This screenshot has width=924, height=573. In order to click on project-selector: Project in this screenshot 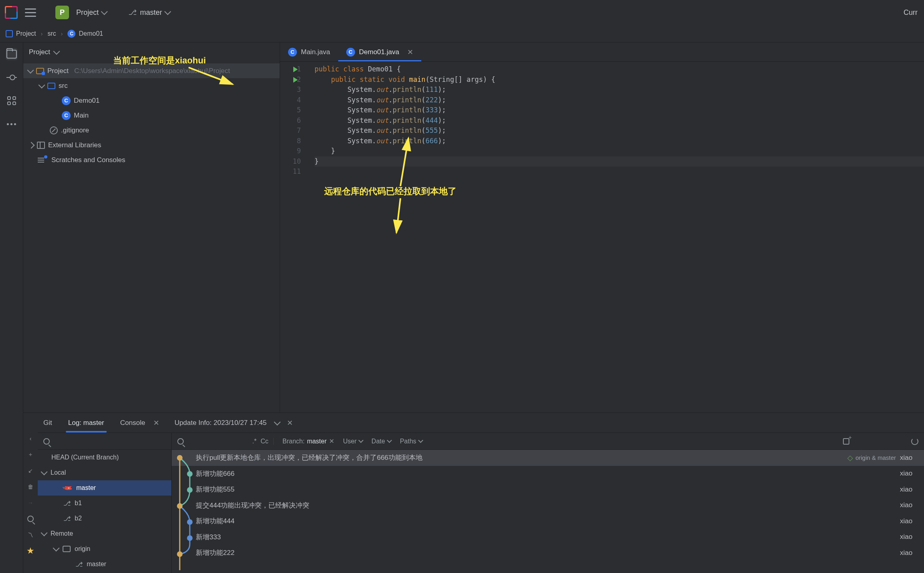, I will do `click(91, 13)`.